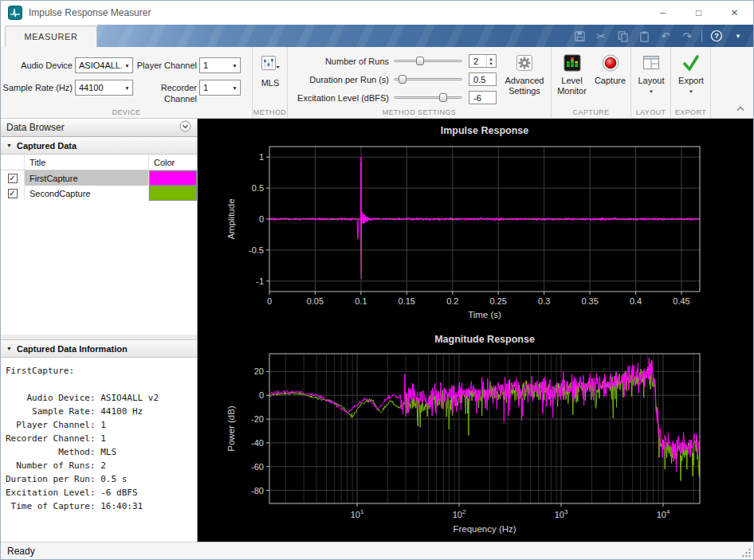 This screenshot has width=754, height=560. What do you see at coordinates (698, 13) in the screenshot?
I see `window-controls: – □ ✕` at bounding box center [698, 13].